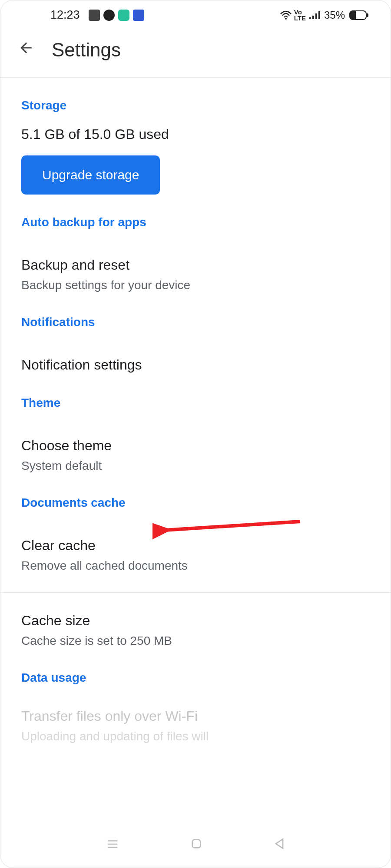 The height and width of the screenshot is (868, 391). Describe the element at coordinates (196, 135) in the screenshot. I see `storage-usage-text: 5.1 GB of 15.0 GB used` at that location.